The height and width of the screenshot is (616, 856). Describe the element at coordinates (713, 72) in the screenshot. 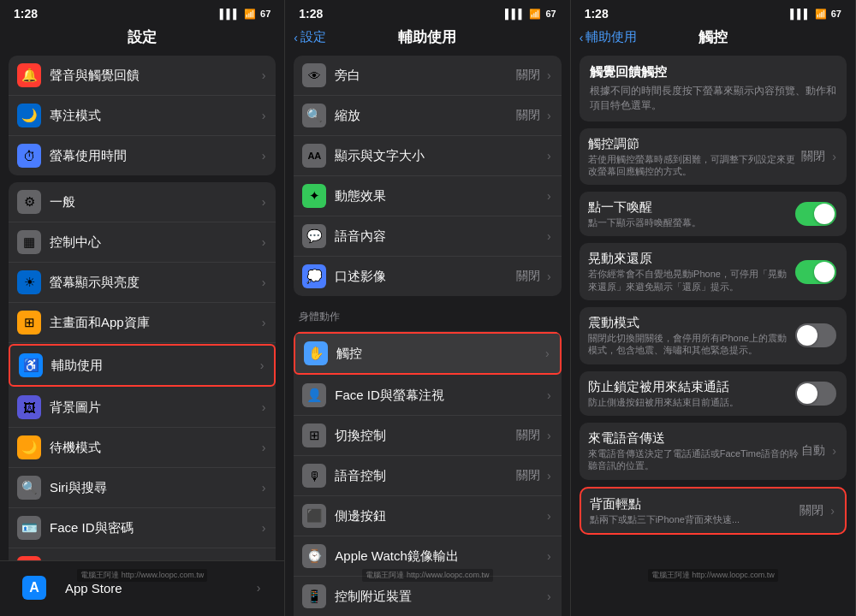

I see `haptic-touch-title: 觸覺回饋觸控` at that location.